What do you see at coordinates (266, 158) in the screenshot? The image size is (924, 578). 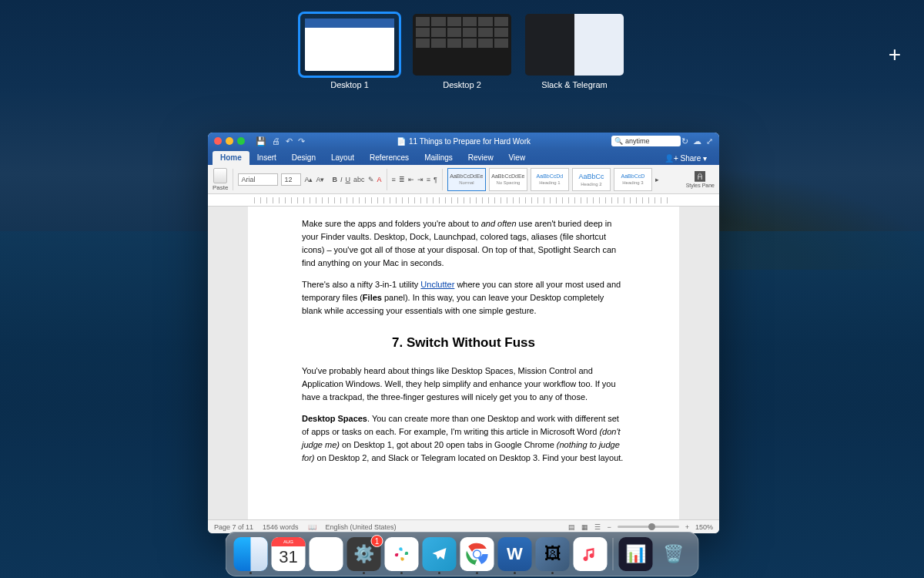 I see `tab-insert: Insert` at bounding box center [266, 158].